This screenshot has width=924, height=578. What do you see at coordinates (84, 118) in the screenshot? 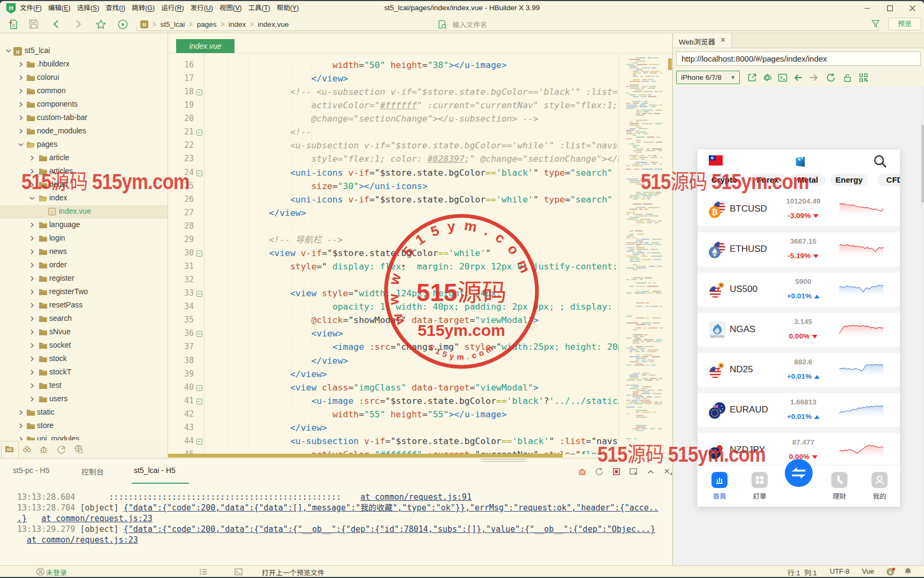
I see `tree-item-custom-tab-bar: custom-tab-bar` at bounding box center [84, 118].